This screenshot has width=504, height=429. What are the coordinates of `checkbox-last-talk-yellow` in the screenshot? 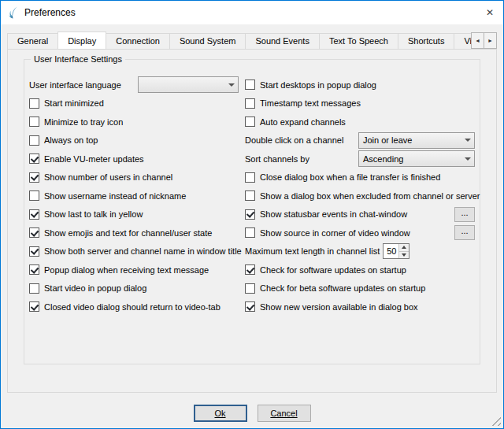 It's located at (35, 214).